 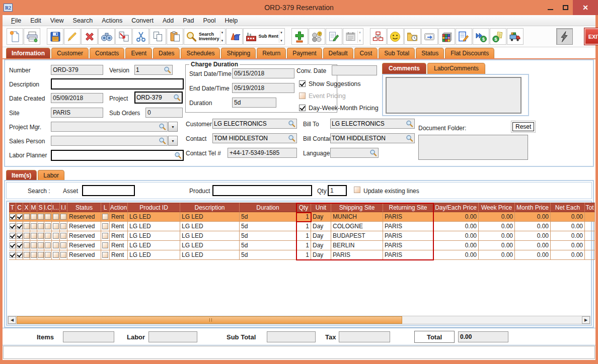 What do you see at coordinates (163, 141) in the screenshot?
I see `sales-person-lookup-icon` at bounding box center [163, 141].